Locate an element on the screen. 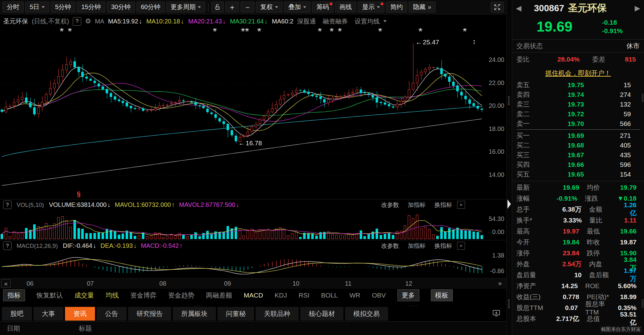 The image size is (644, 335). macd-action-link: 改参数 is located at coordinates (390, 246).